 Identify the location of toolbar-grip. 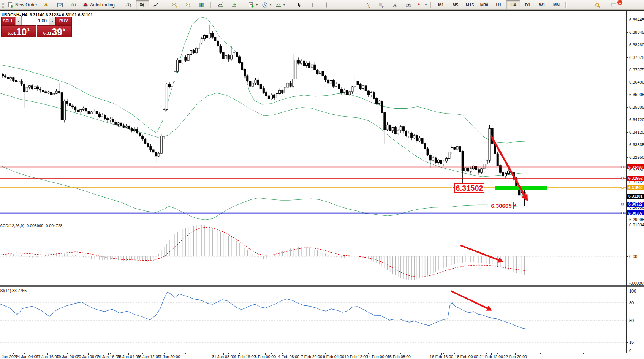
(3, 5).